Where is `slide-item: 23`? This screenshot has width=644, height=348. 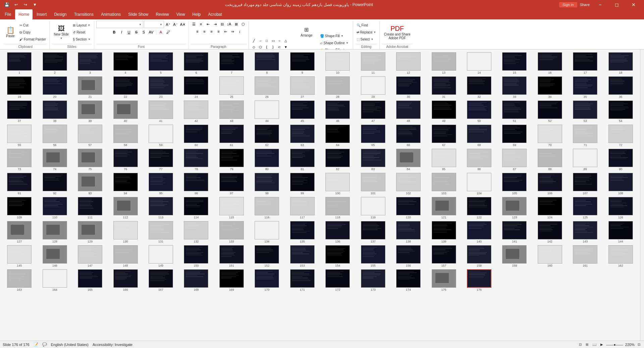
slide-item: 23 is located at coordinates (161, 87).